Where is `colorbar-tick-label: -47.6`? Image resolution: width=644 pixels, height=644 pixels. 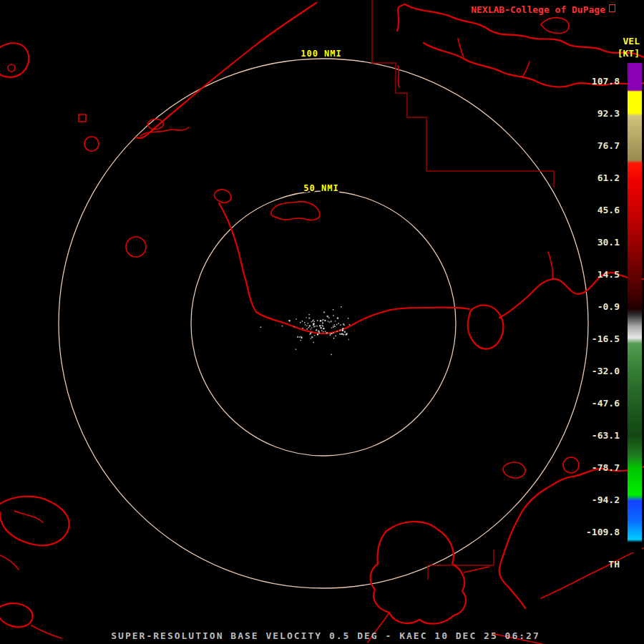
colorbar-tick-label: -47.6 is located at coordinates (598, 404).